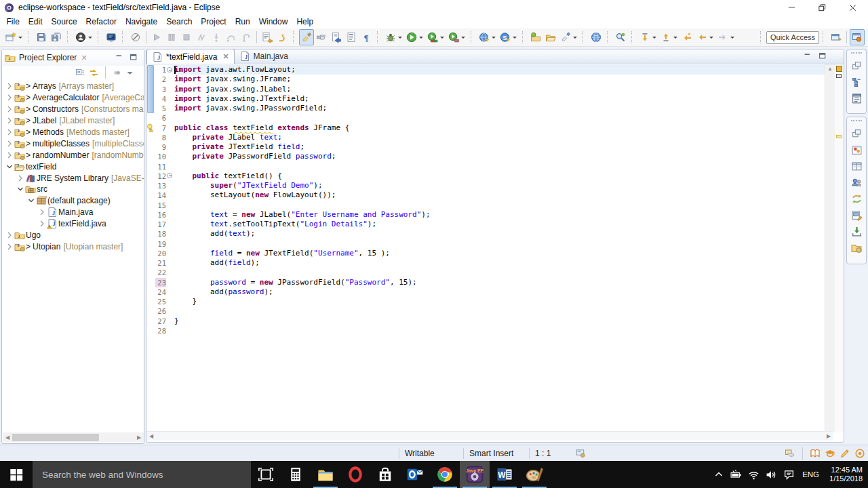 Image resolution: width=868 pixels, height=488 pixels. I want to click on tree-item-methods: J>Methods[Methods master], so click(73, 133).